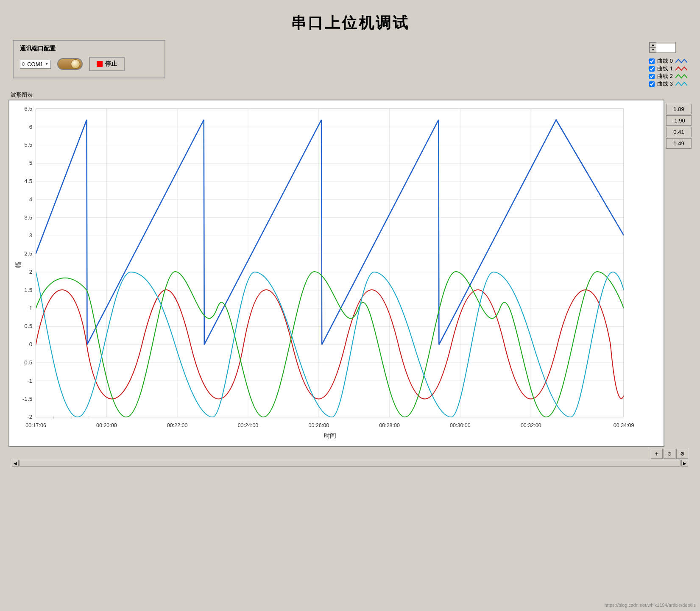 The height and width of the screenshot is (611, 700). What do you see at coordinates (668, 61) in the screenshot?
I see `curve-row-0: 曲线 0` at bounding box center [668, 61].